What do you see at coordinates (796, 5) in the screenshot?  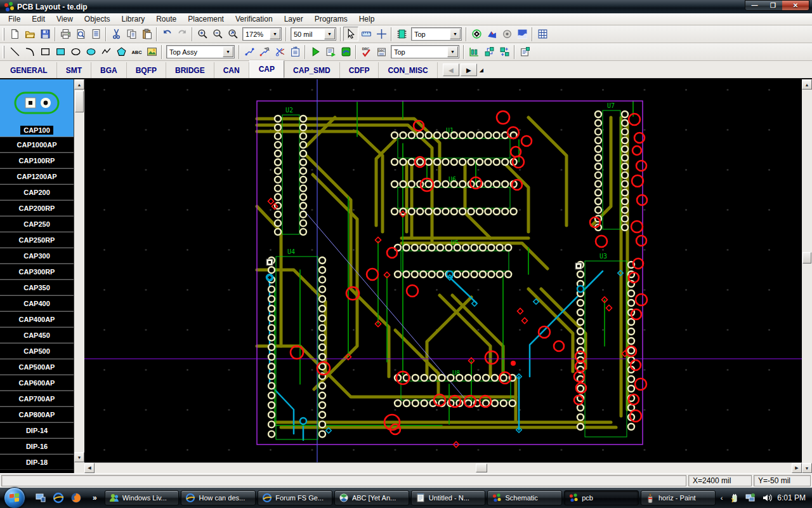 I see `close-button: ✕` at bounding box center [796, 5].